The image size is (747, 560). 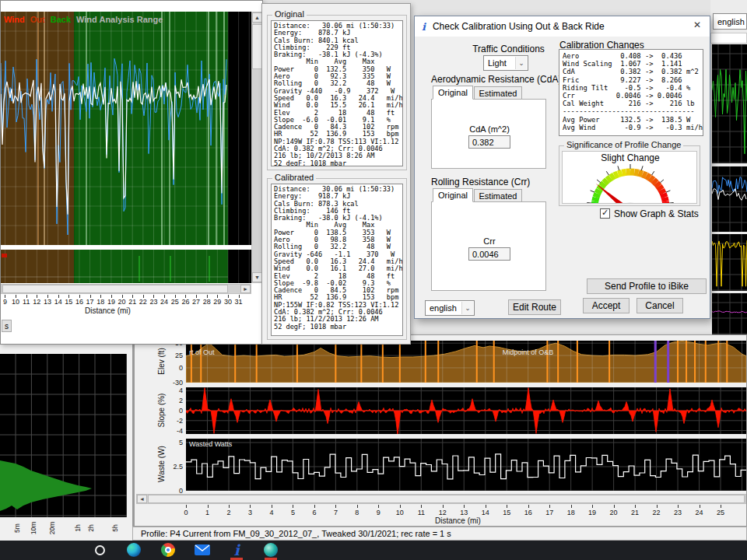 What do you see at coordinates (16, 302) in the screenshot?
I see `tick-label: 10` at bounding box center [16, 302].